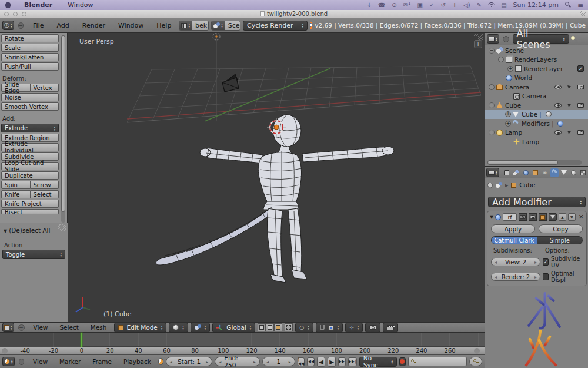  I want to click on renderlayer-checkbox: ✓, so click(581, 68).